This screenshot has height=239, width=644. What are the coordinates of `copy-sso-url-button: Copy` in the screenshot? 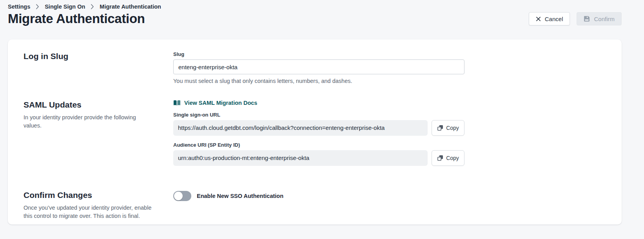 It's located at (448, 128).